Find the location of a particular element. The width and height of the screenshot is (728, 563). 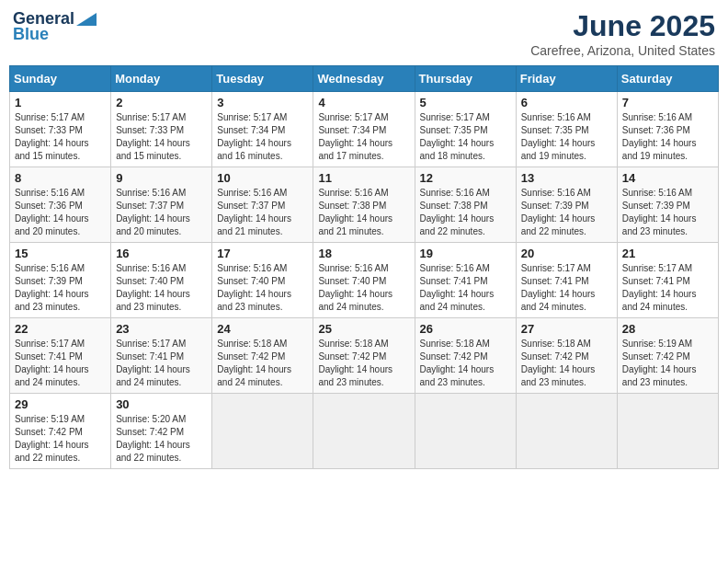

title-block: June 2025 Carefree, Arizona, United Stat… is located at coordinates (623, 33).